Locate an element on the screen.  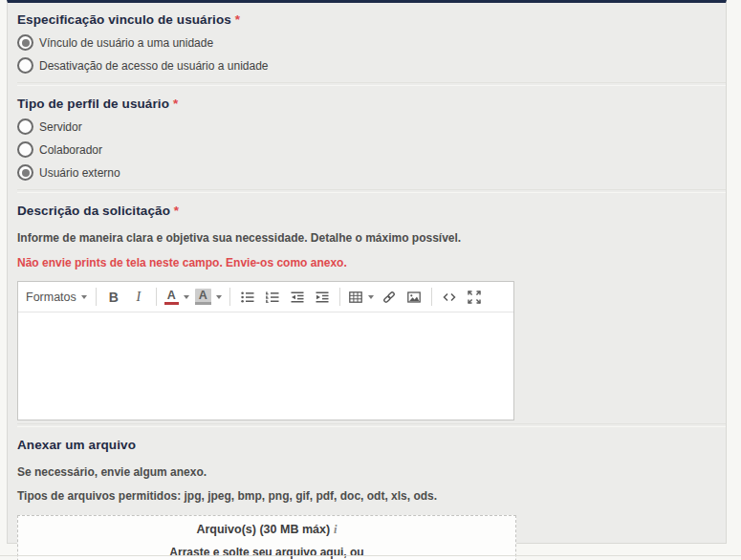
fullscreen-button is located at coordinates (474, 297).